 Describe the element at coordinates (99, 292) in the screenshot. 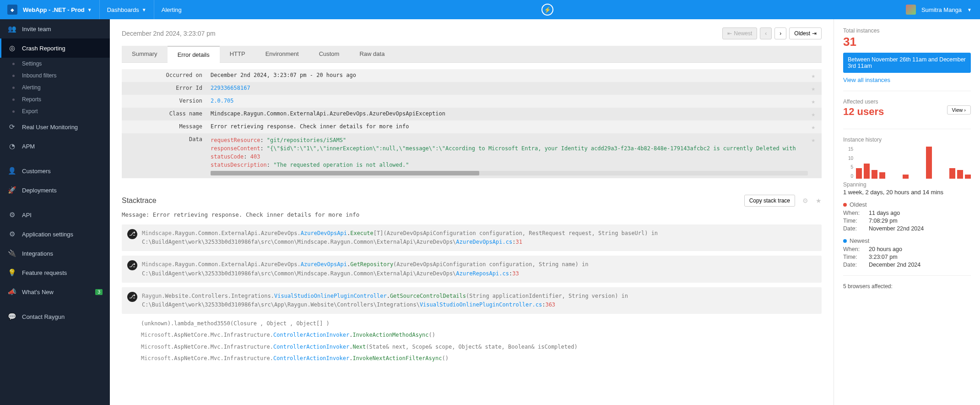

I see `badge: 3` at that location.